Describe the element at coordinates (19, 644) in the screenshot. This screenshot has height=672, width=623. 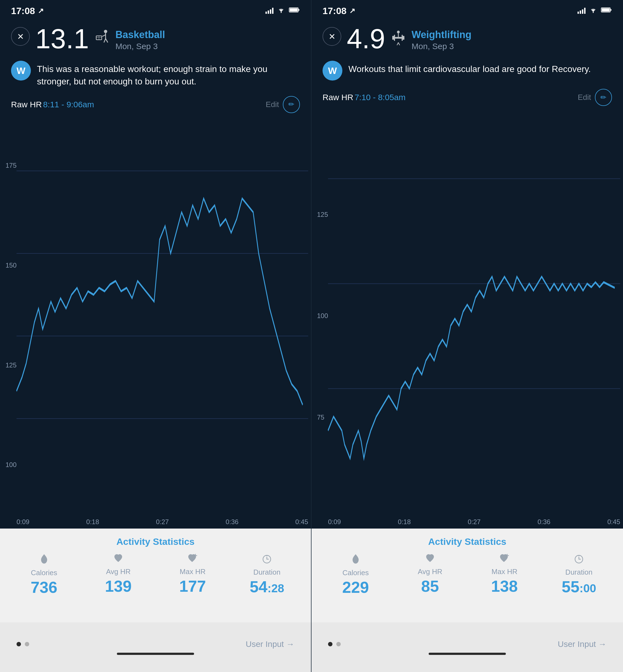
I see `dot1-left` at that location.